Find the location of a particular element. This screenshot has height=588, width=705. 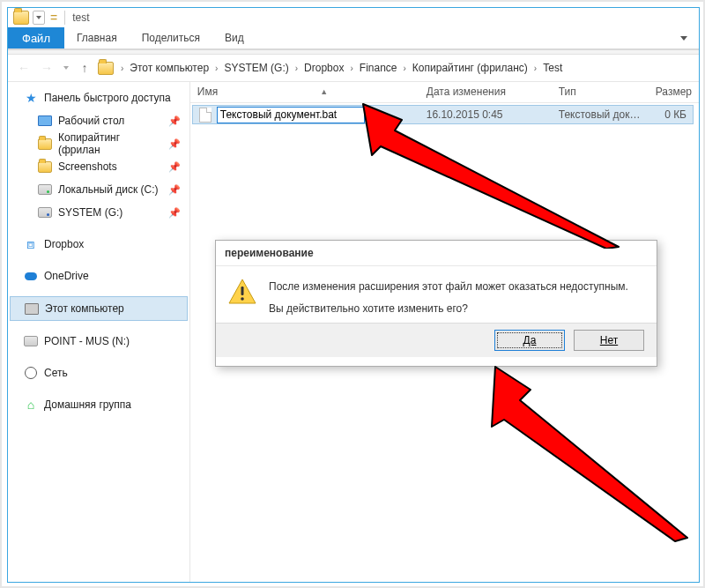

nav-copywriting: Копирайтинг (фрилан 📌 is located at coordinates (99, 144).